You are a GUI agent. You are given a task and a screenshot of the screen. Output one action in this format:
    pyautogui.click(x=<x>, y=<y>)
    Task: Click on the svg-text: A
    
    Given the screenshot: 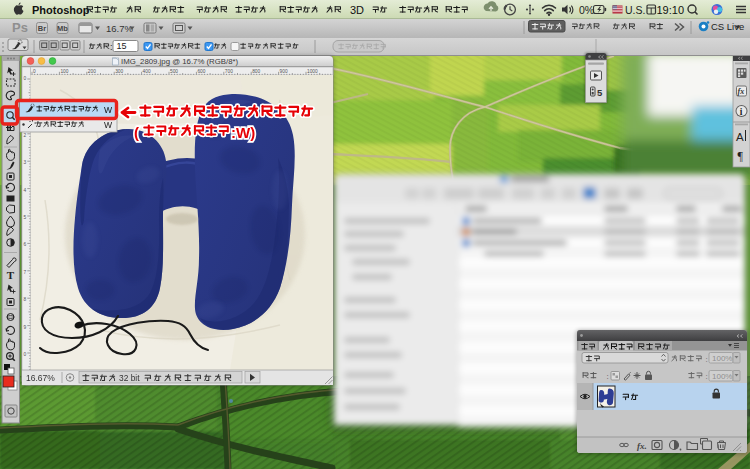 What is the action you would take?
    pyautogui.click(x=740, y=137)
    